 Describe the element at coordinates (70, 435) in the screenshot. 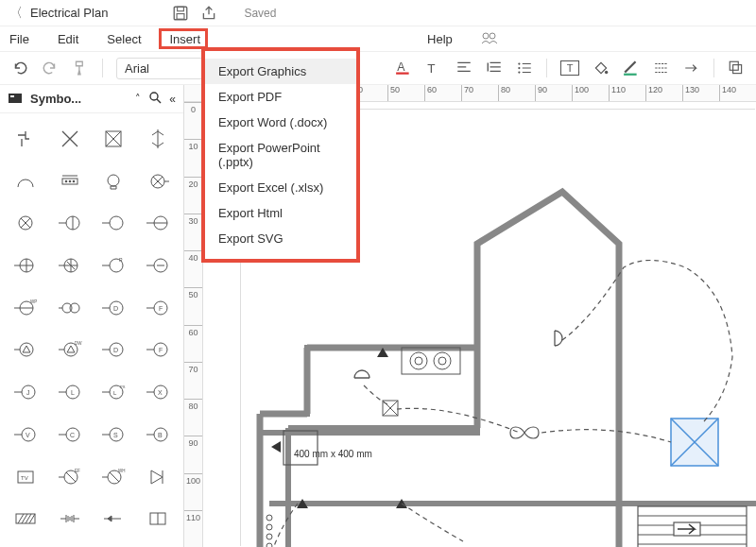

I see `symbol-circle-c: C` at that location.